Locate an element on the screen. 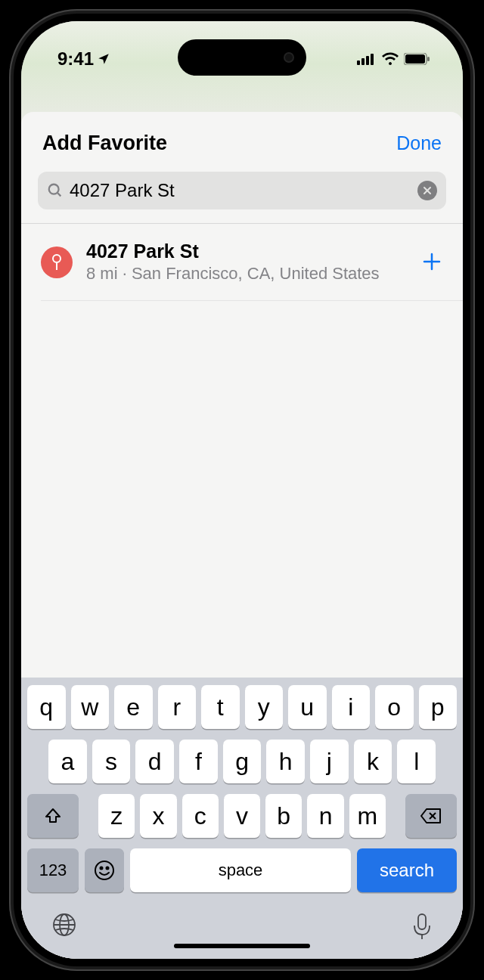  key-a: a is located at coordinates (68, 761).